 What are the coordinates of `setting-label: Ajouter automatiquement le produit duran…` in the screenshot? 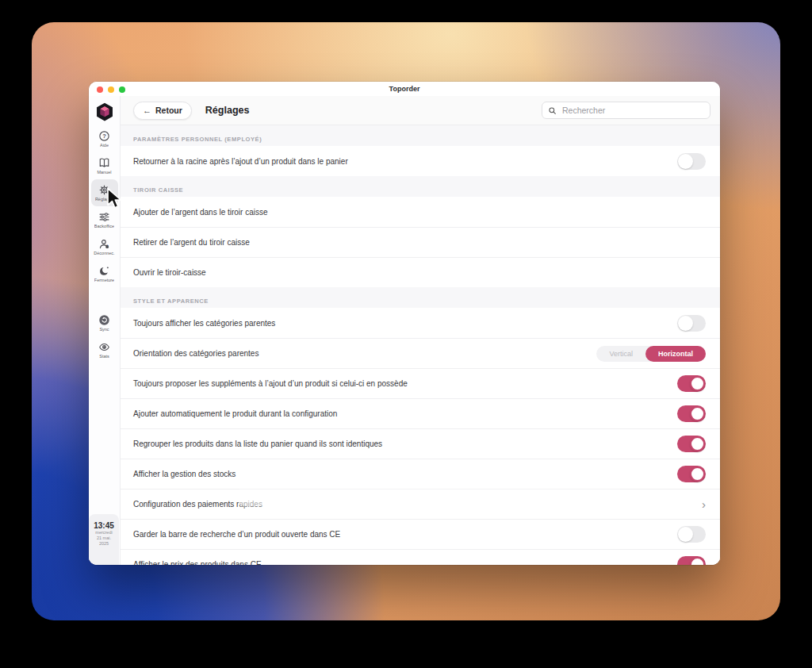 It's located at (405, 414).